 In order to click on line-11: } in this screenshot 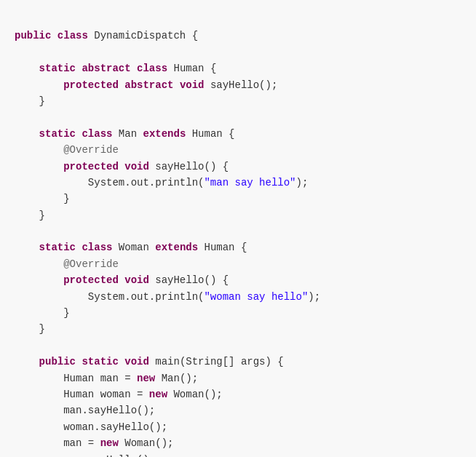, I will do `click(42, 199)`.